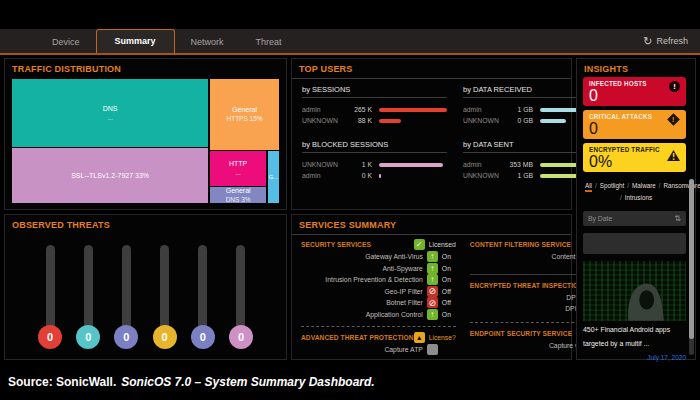 This screenshot has width=700, height=400. What do you see at coordinates (66, 42) in the screenshot?
I see `tab-device: Device` at bounding box center [66, 42].